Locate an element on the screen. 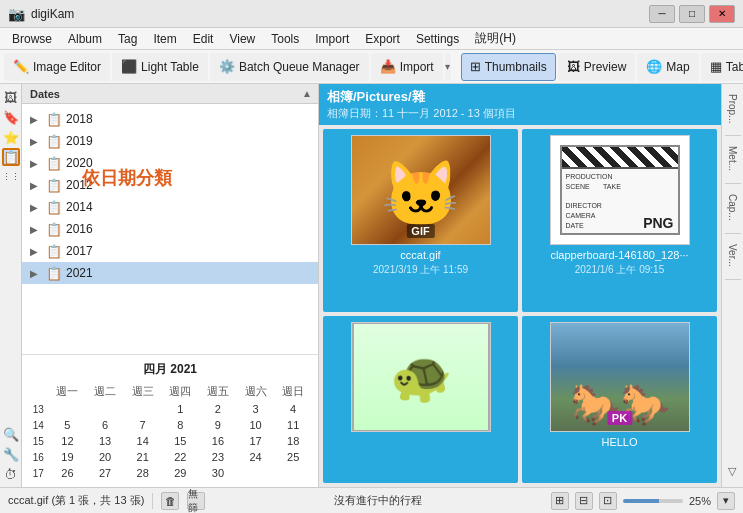 The width and height of the screenshot is (743, 513). calendar-day: 6 is located at coordinates (105, 425).